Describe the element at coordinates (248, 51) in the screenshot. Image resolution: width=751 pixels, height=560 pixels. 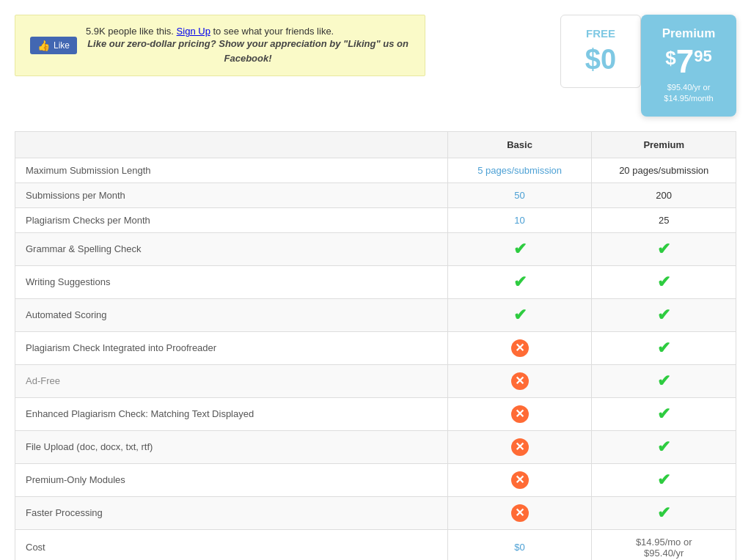
I see `fb-main-text: Like our zero-dollar pricing? Show your …` at that location.